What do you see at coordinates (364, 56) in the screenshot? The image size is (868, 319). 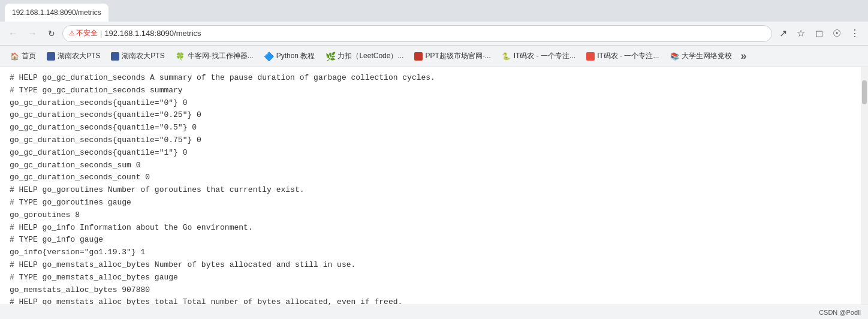 I see `bookmark-leetcode: 🌿 力扣（LeetCode）...` at bounding box center [364, 56].